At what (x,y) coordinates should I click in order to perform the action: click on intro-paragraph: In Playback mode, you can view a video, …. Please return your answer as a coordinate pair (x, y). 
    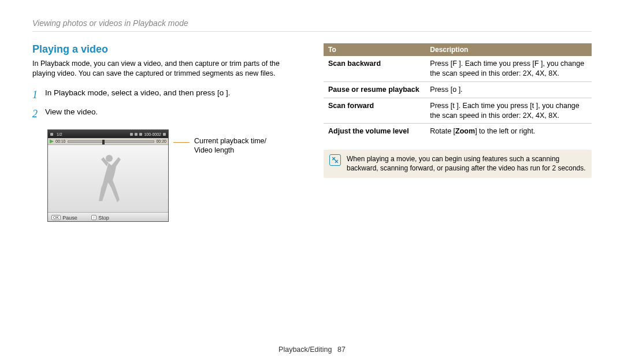
    Looking at the image, I should click on (166, 69).